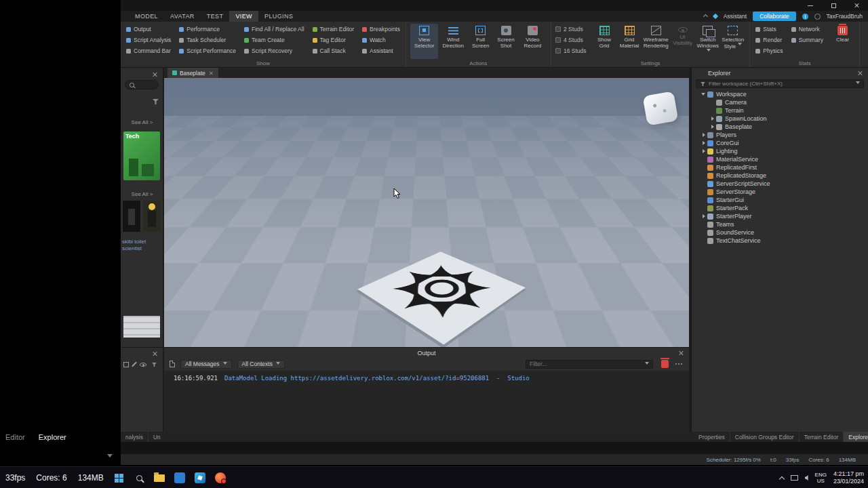 The image size is (868, 488). What do you see at coordinates (571, 29) in the screenshot?
I see `stud-size-option: 2 Studs` at bounding box center [571, 29].